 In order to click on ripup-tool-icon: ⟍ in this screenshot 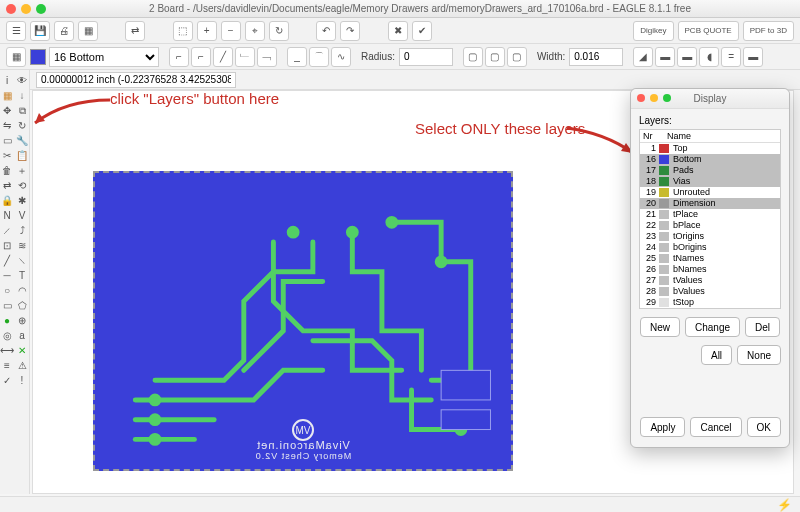, I will do `click(22, 260)`.